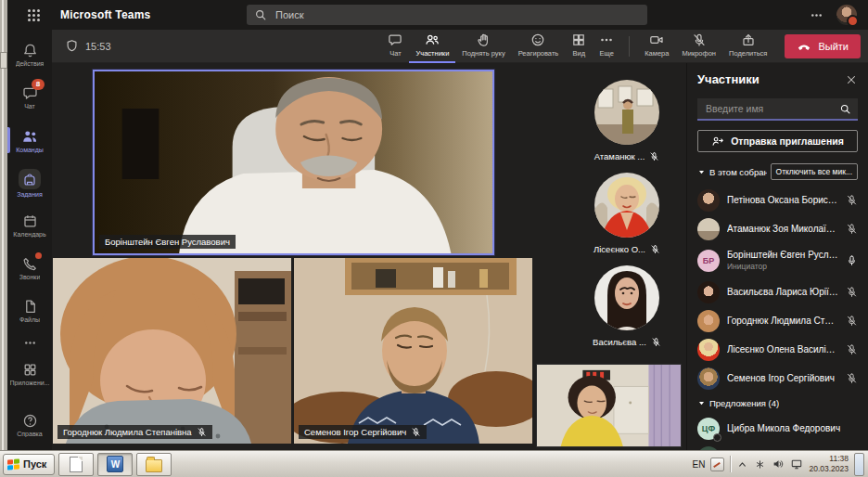 The image size is (868, 477). Describe the element at coordinates (154, 464) in the screenshot. I see `taskbar-app-folder` at that location.